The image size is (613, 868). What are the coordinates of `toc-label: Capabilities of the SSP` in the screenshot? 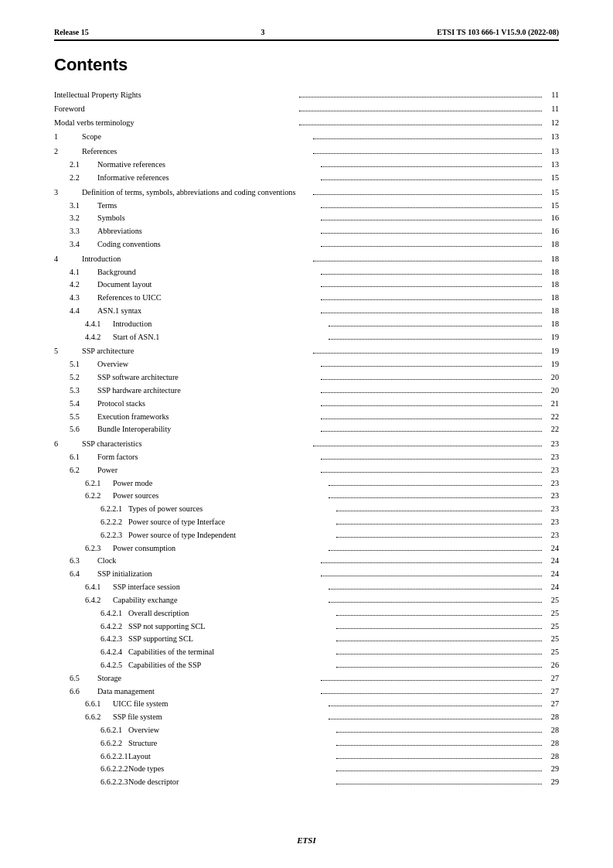 It's located at (232, 665).